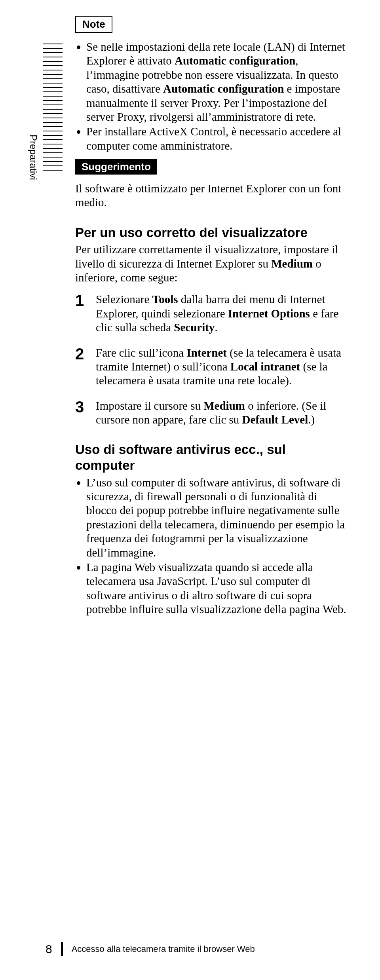  What do you see at coordinates (212, 458) in the screenshot?
I see `section-heading-antivirus: Uso di software antivirus ecc., sul comp…` at bounding box center [212, 458].